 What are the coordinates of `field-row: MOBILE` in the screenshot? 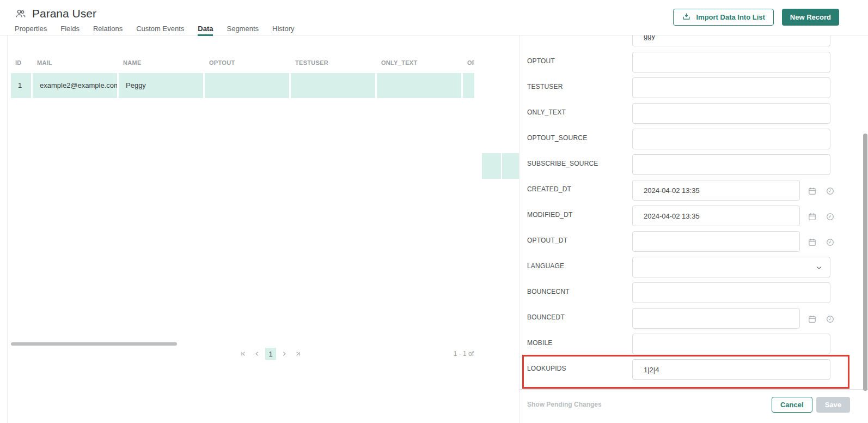 It's located at (682, 344).